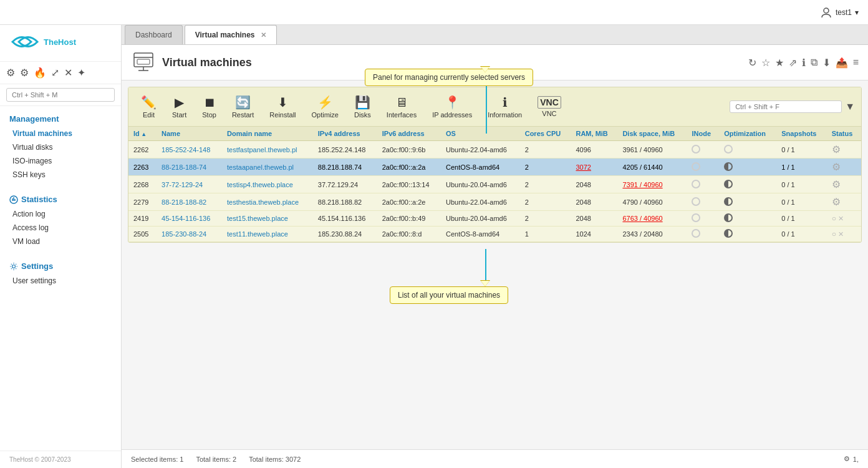  I want to click on sidebar: TheHost ⚙ ⚙ 🔥 ⤢ ✕ ✦ Management Virtual m…, so click(61, 246).